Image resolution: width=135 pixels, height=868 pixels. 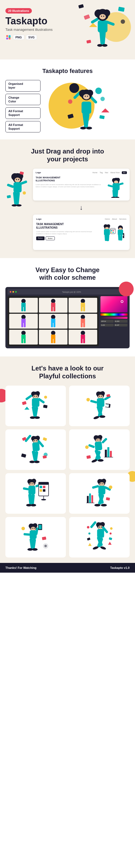 I want to click on mockup-body-bottom: Lorem ipsum dolor sit amet consectetur a…, so click(x=67, y=233).